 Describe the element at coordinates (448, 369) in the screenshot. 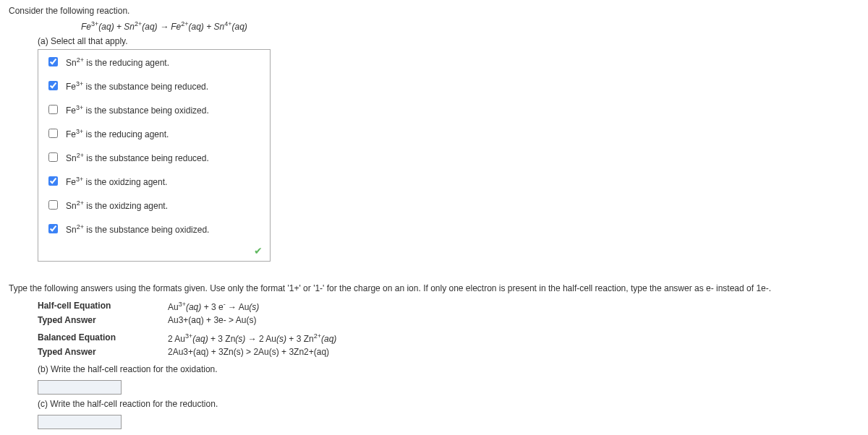

I see `question-b-text: (b) Write the half-cell reaction for the…` at that location.